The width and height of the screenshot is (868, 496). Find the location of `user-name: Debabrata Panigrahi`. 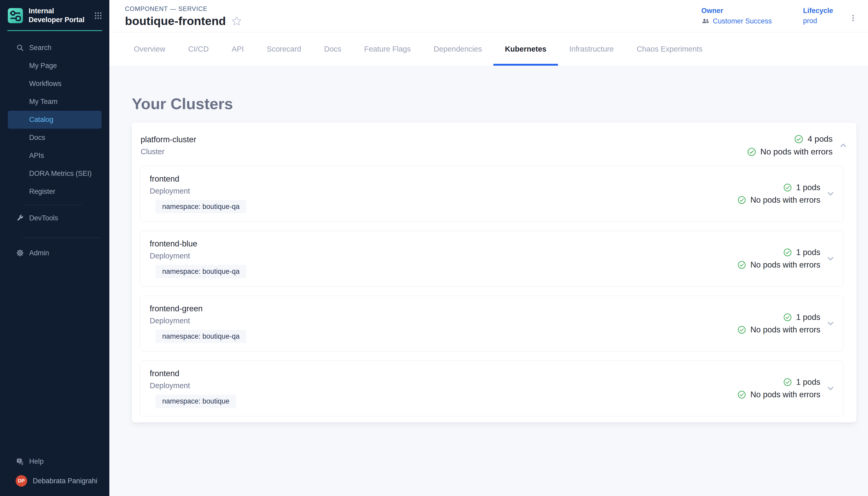

user-name: Debabrata Panigrahi is located at coordinates (65, 481).